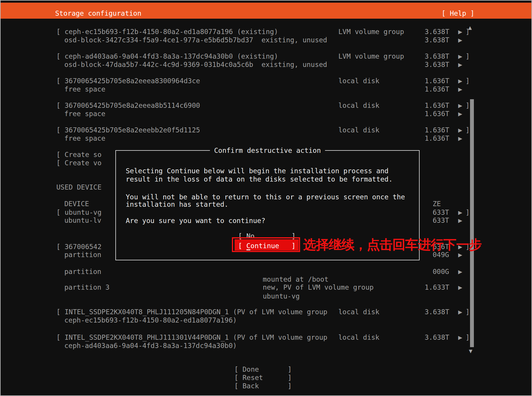 This screenshot has height=396, width=532. Describe the element at coordinates (79, 187) in the screenshot. I see `row-label: USED DEVICE` at that location.